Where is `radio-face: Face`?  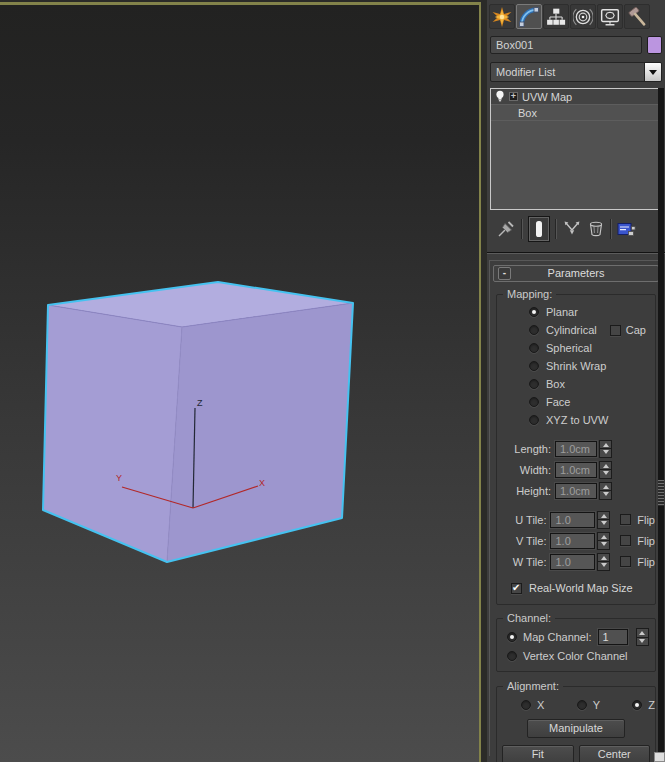
radio-face: Face is located at coordinates (576, 402).